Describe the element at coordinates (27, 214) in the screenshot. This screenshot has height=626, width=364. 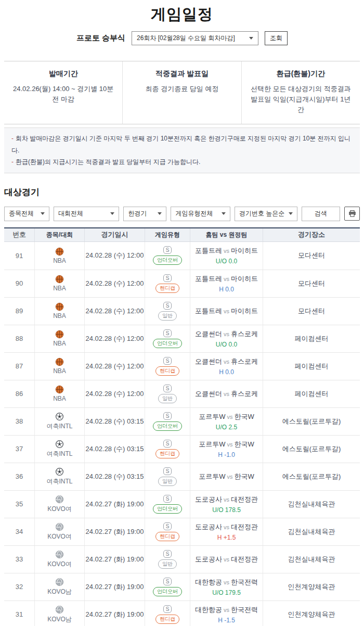
I see `sport-filter-select: 종목전체` at that location.